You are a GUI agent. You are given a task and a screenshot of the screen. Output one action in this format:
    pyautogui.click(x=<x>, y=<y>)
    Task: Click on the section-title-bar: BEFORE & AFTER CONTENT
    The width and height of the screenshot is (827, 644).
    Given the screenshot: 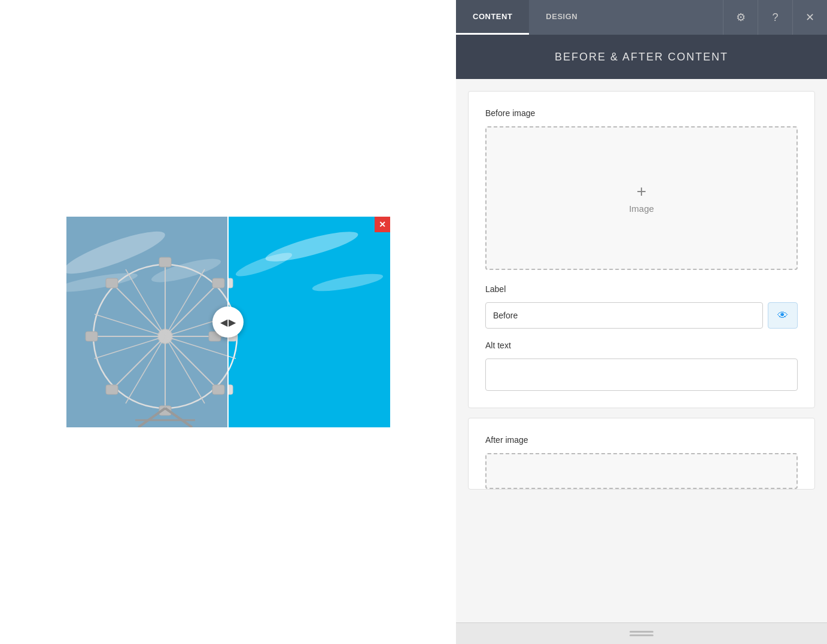 What is the action you would take?
    pyautogui.click(x=641, y=57)
    